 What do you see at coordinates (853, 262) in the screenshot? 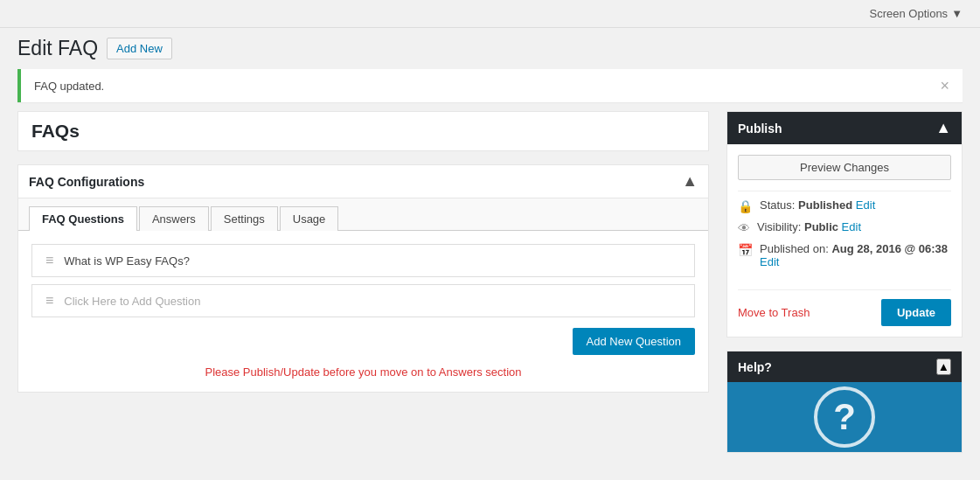
I see `published-on-edit-wrap: Edit` at bounding box center [853, 262].